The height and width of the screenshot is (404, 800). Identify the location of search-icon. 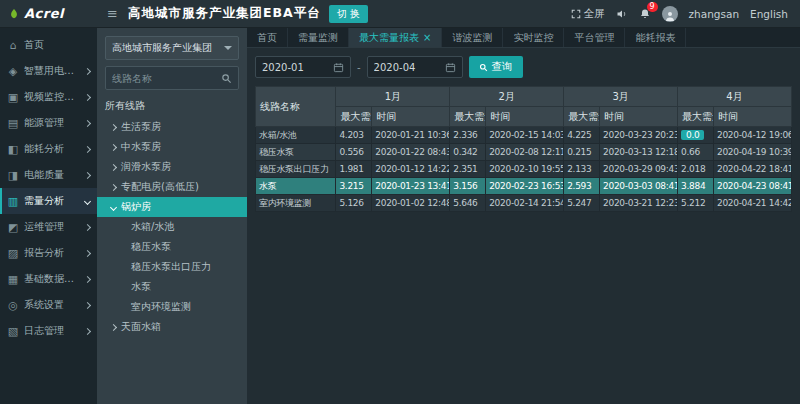
(226, 78).